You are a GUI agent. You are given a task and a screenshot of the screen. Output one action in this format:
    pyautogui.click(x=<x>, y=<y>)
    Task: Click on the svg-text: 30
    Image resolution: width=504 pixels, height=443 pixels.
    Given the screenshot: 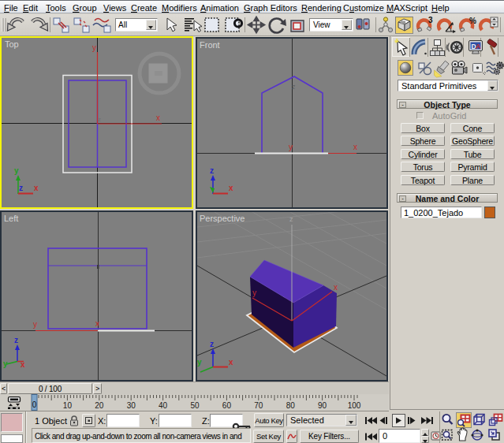 What is the action you would take?
    pyautogui.click(x=132, y=405)
    